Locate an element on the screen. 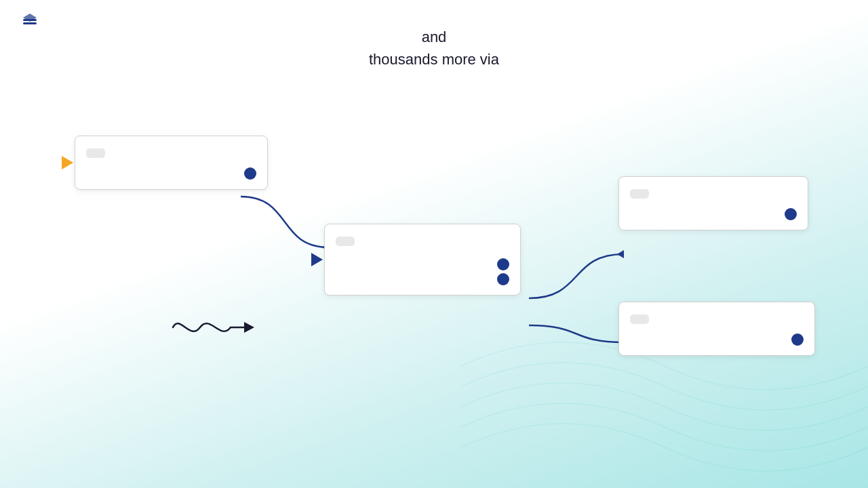 Image resolution: width=868 pixels, height=488 pixels. subtitle: andthousands more via is located at coordinates (434, 48).